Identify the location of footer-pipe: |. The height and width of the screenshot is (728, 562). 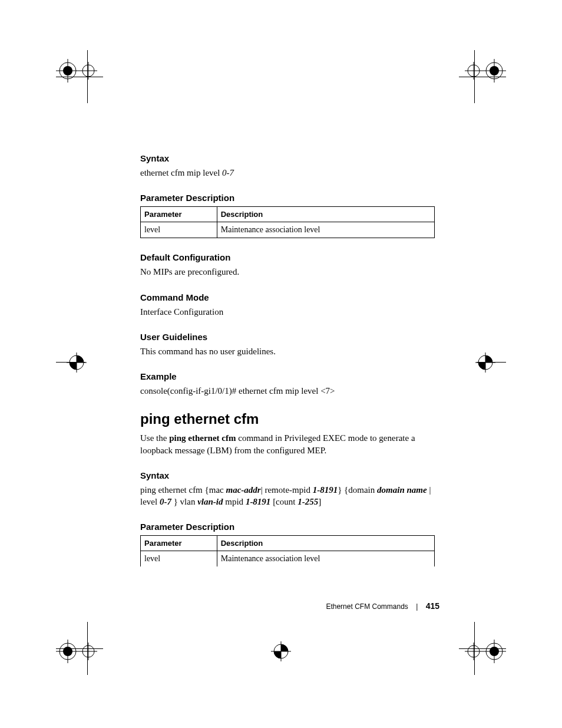
(417, 607).